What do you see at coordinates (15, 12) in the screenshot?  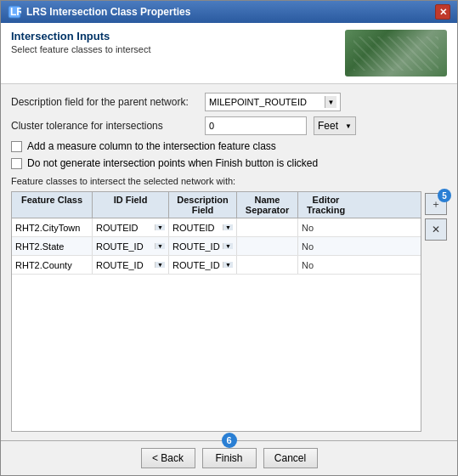 I see `svg-text: LRS` at bounding box center [15, 12].